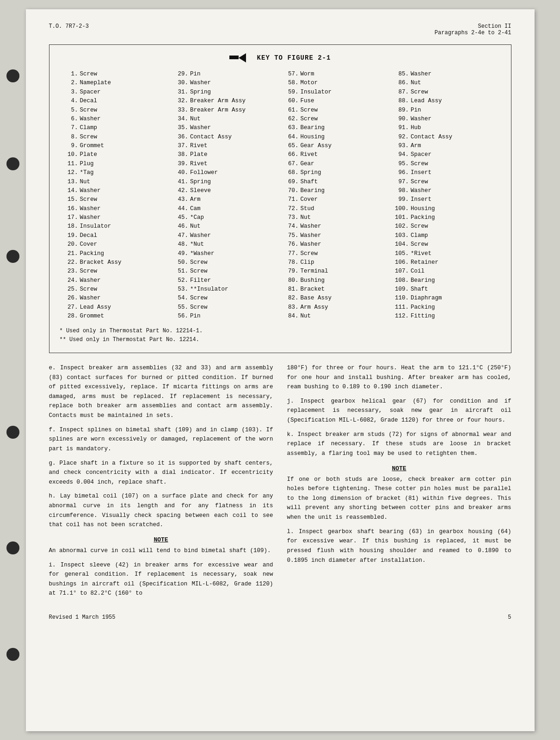 The image size is (560, 740). What do you see at coordinates (446, 173) in the screenshot?
I see `key-item: 96.Insert` at bounding box center [446, 173].